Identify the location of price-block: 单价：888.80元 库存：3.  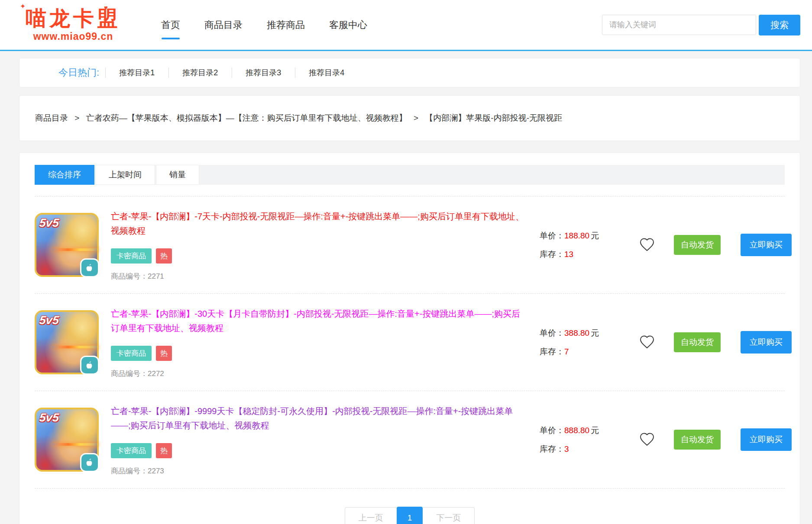
(580, 440).